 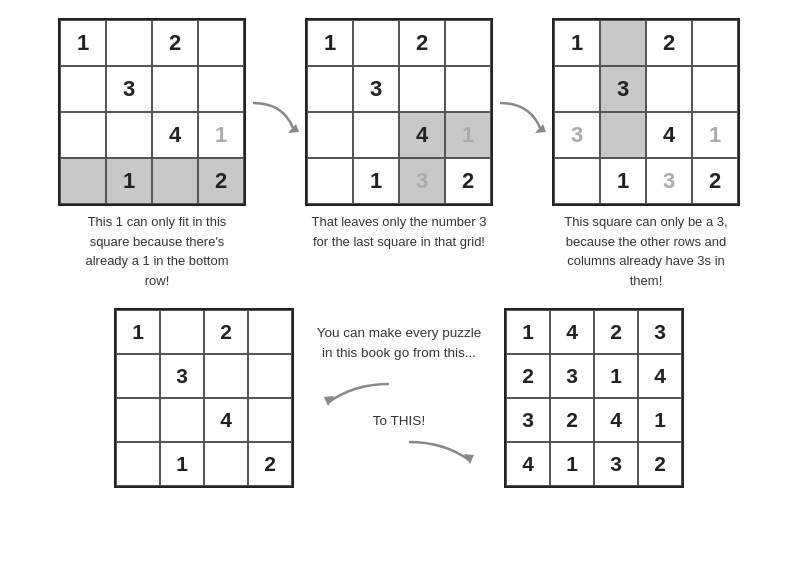 I want to click on top-grid-3: 123341132, so click(x=646, y=112).